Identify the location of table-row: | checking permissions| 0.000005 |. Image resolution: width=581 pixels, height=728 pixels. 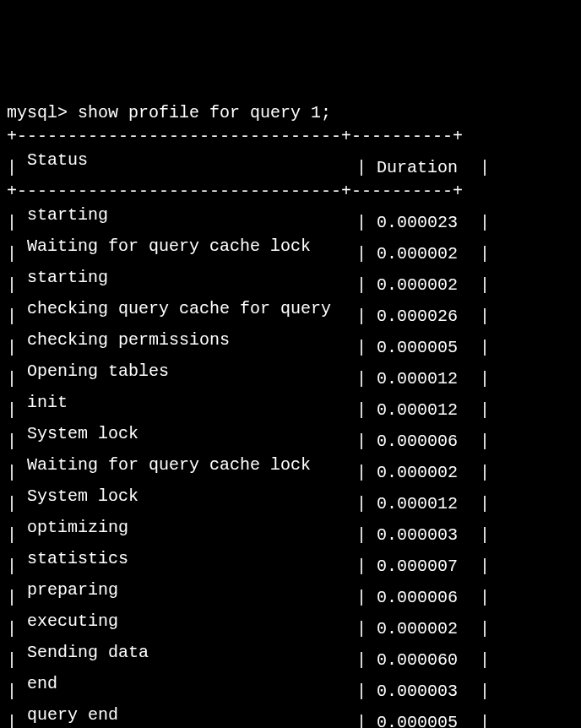
(290, 345).